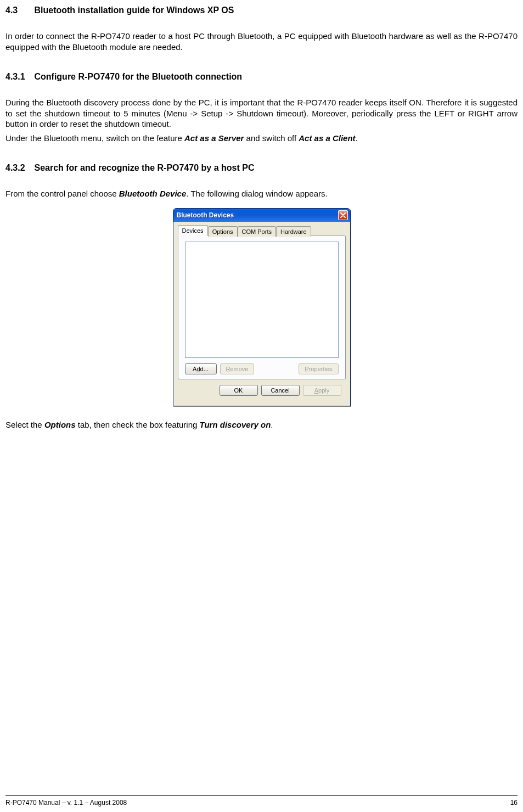 The image size is (523, 812). I want to click on apply-button: Apply, so click(322, 390).